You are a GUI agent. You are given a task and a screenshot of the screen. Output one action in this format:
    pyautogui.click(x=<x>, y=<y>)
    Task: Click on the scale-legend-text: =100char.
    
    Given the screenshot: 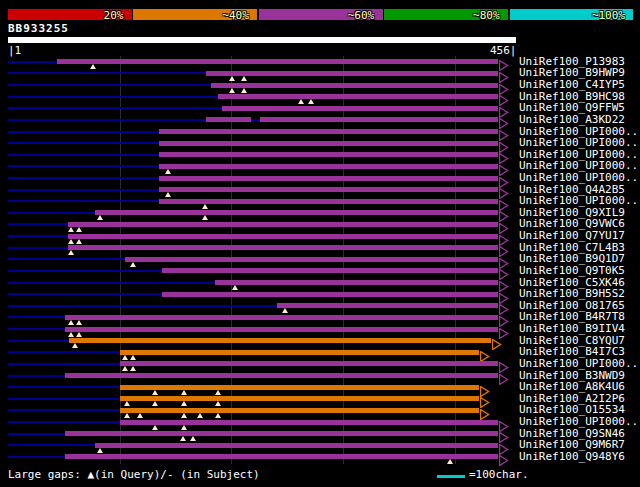 What is the action you would take?
    pyautogui.click(x=499, y=475)
    